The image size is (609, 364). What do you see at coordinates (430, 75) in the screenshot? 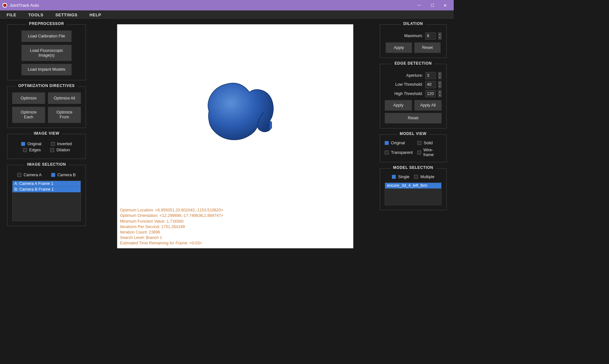
I see `aperture-input` at bounding box center [430, 75].